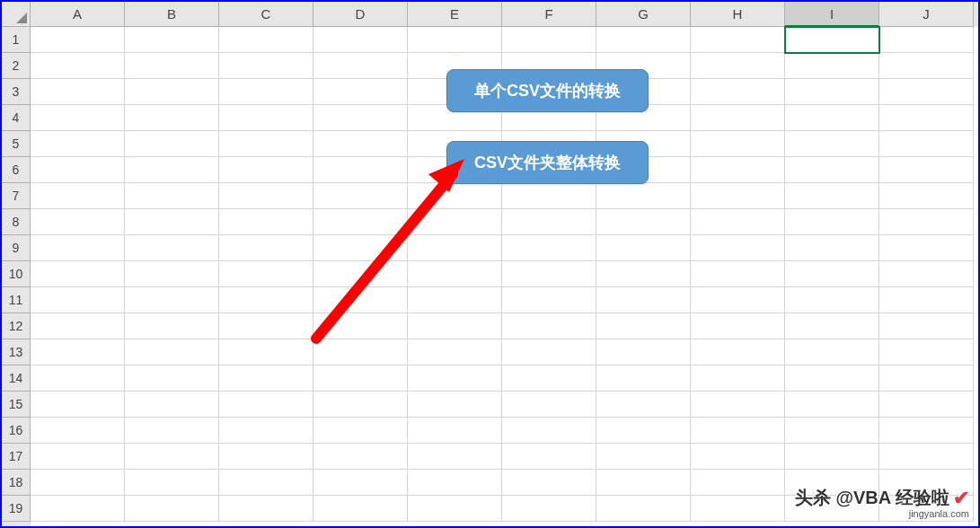  Describe the element at coordinates (738, 14) in the screenshot. I see `column-header: H` at that location.